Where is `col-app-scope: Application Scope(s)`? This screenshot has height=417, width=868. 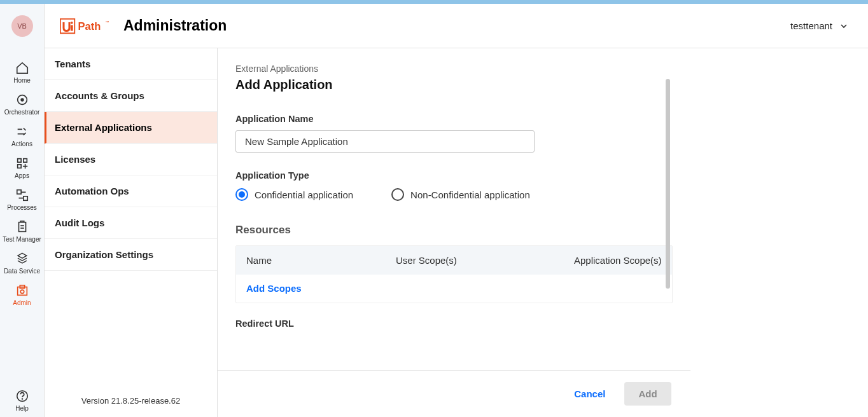 col-app-scope: Application Scope(s) is located at coordinates (618, 261).